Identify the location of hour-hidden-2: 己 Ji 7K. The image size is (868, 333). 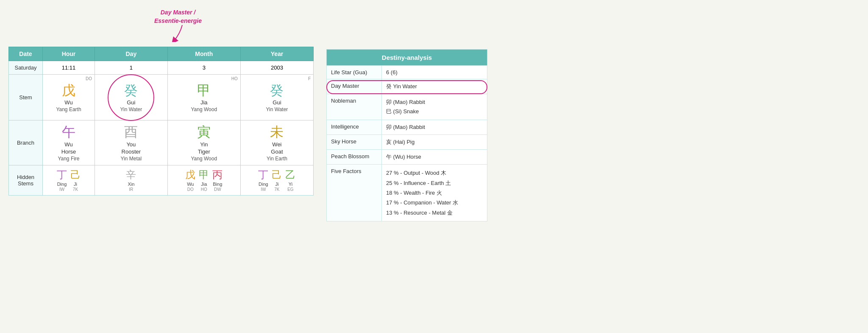
(75, 180).